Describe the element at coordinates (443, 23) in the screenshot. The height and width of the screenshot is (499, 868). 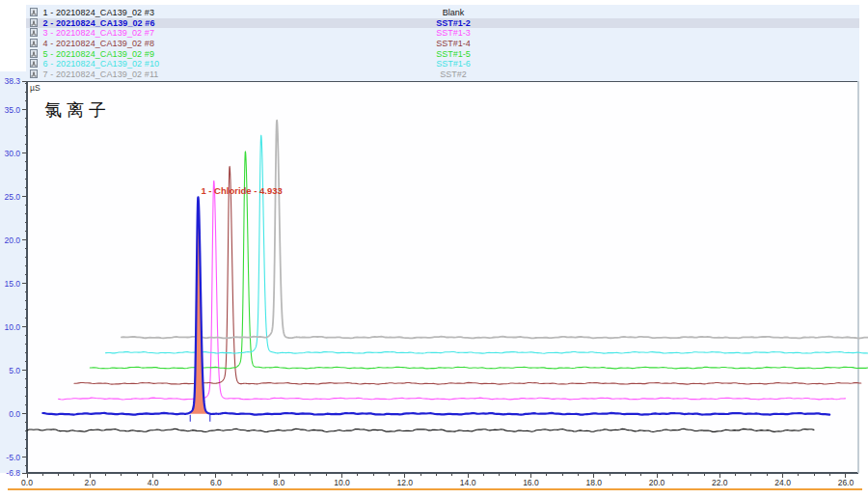
I see `legend-row: 2 - 20210824_CA139_02 #6 SST#1-2` at that location.